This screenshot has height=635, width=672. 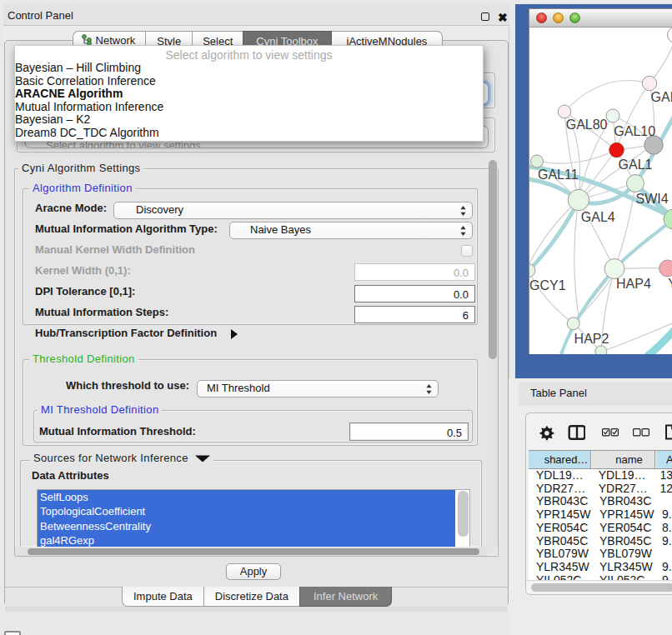 What do you see at coordinates (662, 97) in the screenshot?
I see `svg-text: GAL7` at bounding box center [662, 97].